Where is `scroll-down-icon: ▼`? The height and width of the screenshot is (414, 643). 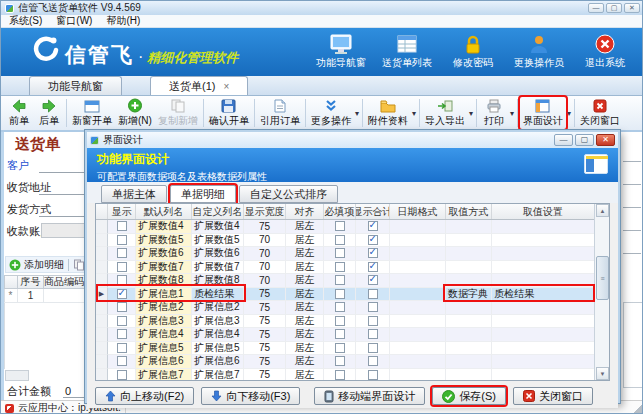
scroll-down-icon: ▼ is located at coordinates (602, 374).